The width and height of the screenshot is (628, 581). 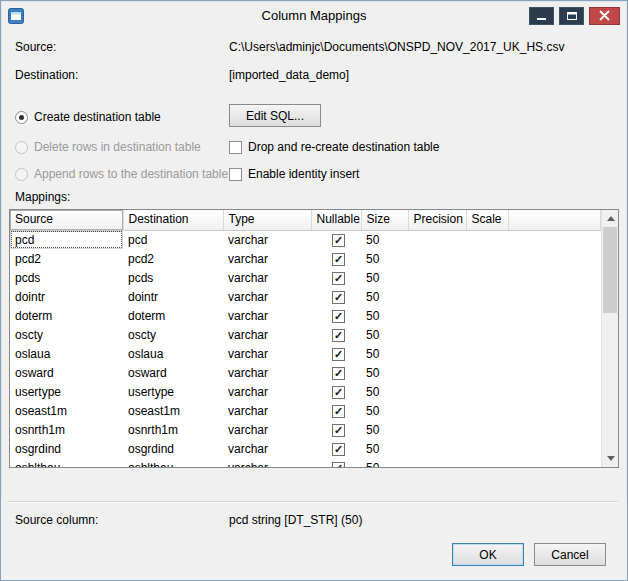 What do you see at coordinates (336, 220) in the screenshot?
I see `column-header-nullable: Nullable` at bounding box center [336, 220].